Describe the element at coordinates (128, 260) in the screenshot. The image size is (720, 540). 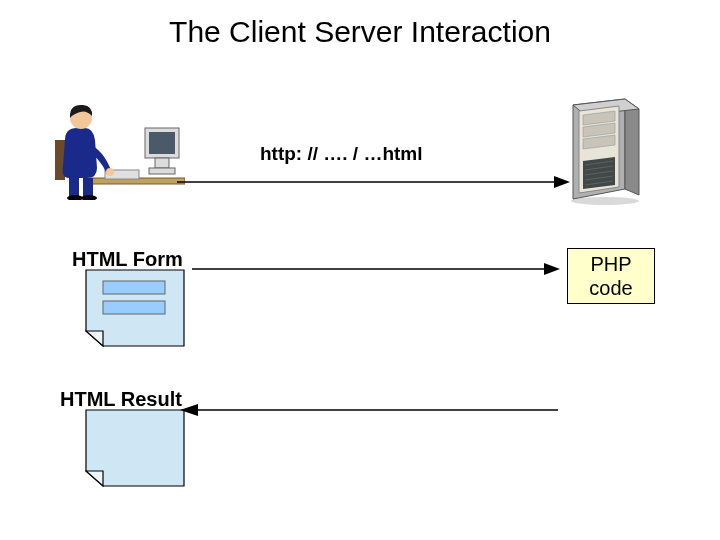
I see `html-form-label: HTML Form` at that location.